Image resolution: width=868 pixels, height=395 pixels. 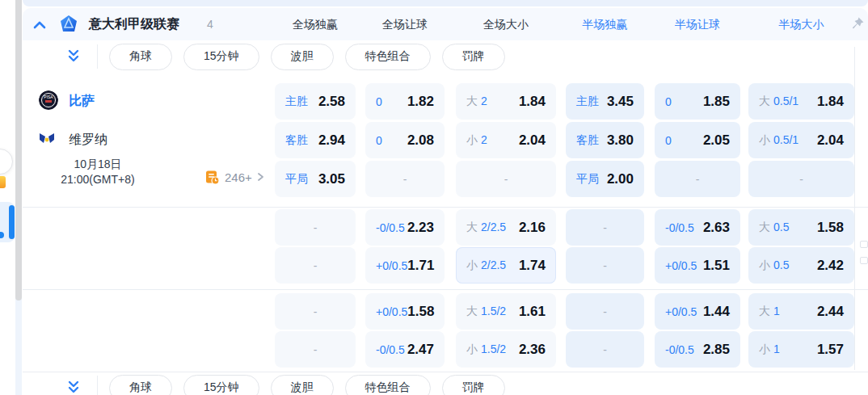 What do you see at coordinates (802, 141) in the screenshot?
I see `odds-cell: 小0.5/12.04` at bounding box center [802, 141].